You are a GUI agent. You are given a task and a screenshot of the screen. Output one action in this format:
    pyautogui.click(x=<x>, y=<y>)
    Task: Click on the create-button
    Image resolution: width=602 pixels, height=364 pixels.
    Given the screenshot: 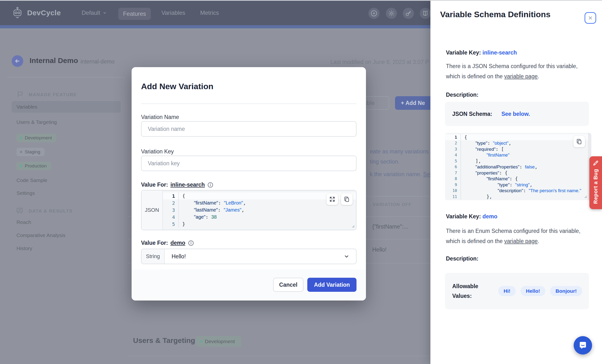 What is the action you would take?
    pyautogui.click(x=374, y=13)
    